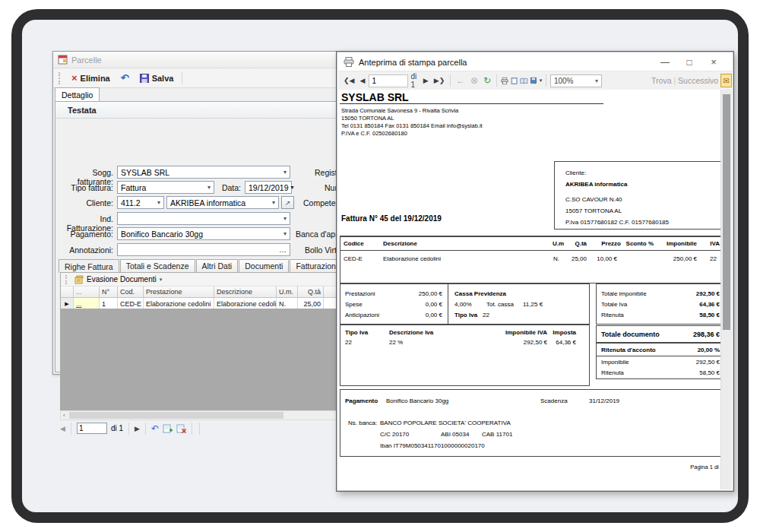  I want to click on totale-imponibile-value: 292,50 €, so click(692, 293).